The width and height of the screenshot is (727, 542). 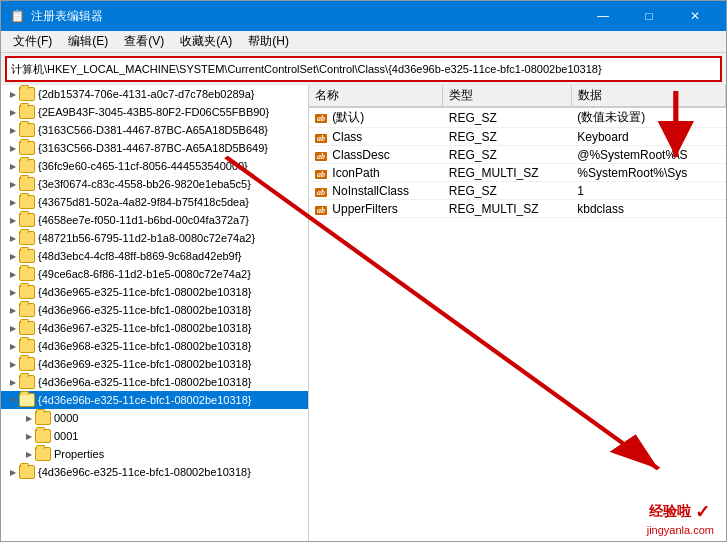 I want to click on table-row: ab NoInstallClass REG_SZ 1, so click(x=518, y=191).